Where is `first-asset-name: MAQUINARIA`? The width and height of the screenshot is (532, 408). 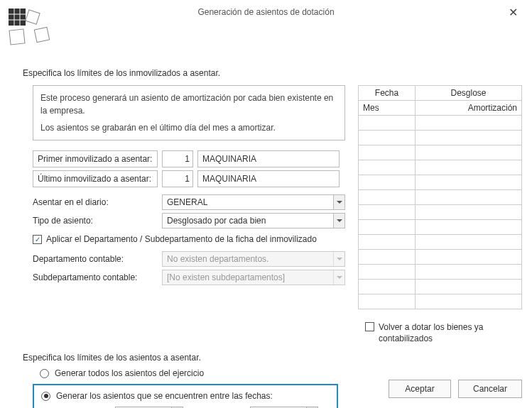 first-asset-name: MAQUINARIA is located at coordinates (268, 159).